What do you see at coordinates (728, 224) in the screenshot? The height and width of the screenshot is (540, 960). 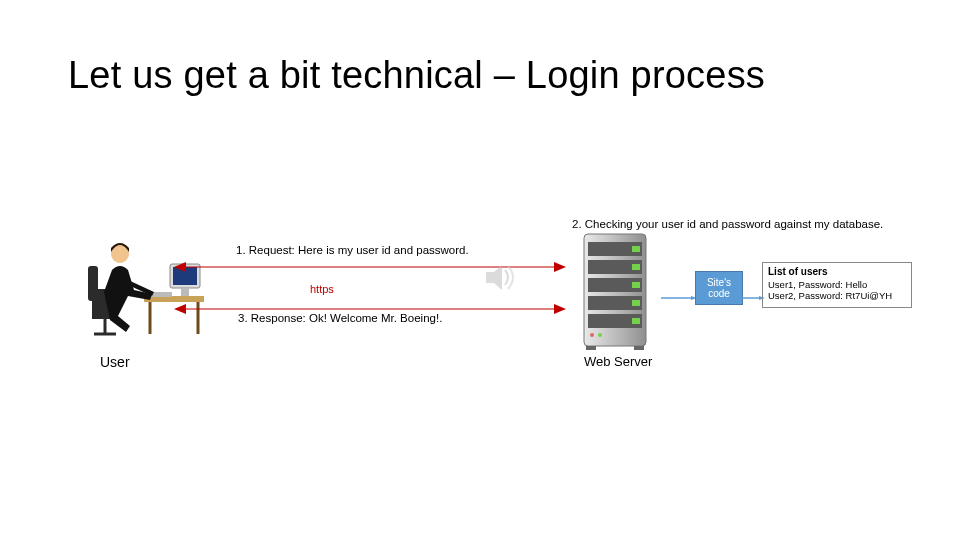 I see `step-2-text: 2. Checking your user id and password ag…` at bounding box center [728, 224].